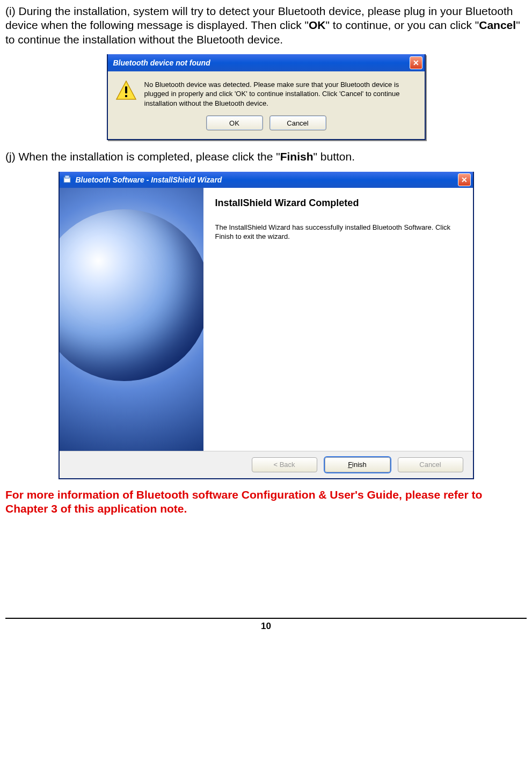 The image size is (532, 782). I want to click on wizard-body-text: The InstallShield Wizard has successfull…, so click(338, 232).